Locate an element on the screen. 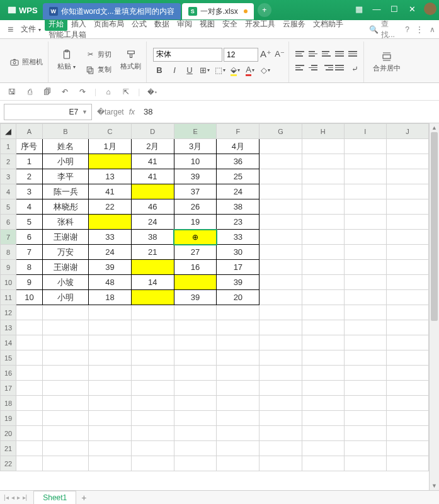 This screenshot has height=504, width=439. cell: 万安 is located at coordinates (66, 252).